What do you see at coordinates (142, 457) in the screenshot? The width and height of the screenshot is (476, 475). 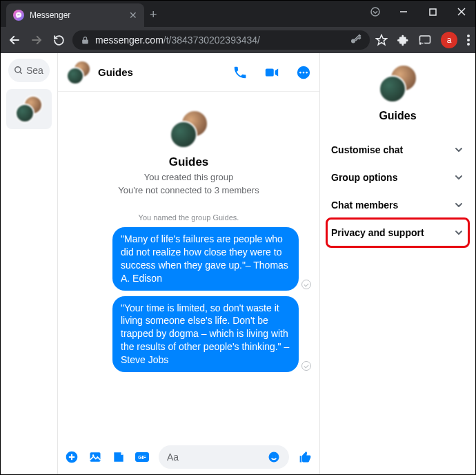 I see `svg-text: GIF` at bounding box center [142, 457].